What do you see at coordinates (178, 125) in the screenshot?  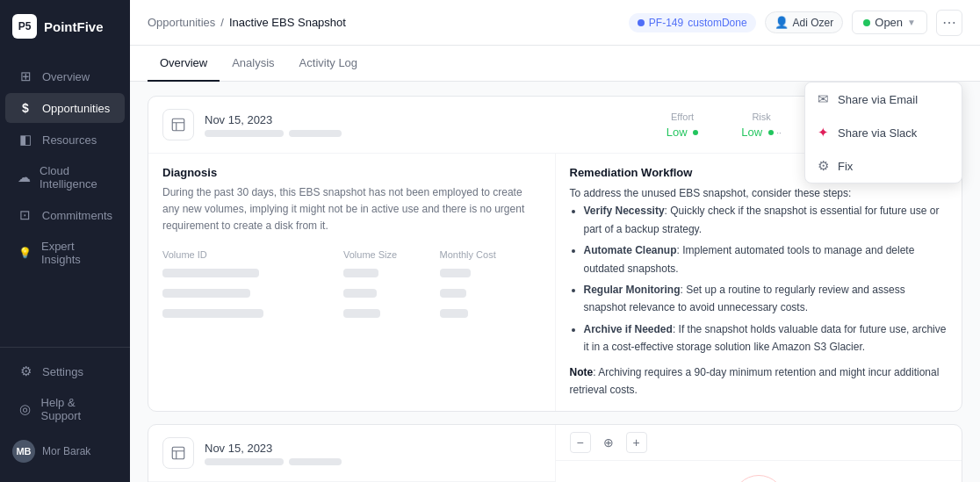 I see `card-1-icon` at bounding box center [178, 125].